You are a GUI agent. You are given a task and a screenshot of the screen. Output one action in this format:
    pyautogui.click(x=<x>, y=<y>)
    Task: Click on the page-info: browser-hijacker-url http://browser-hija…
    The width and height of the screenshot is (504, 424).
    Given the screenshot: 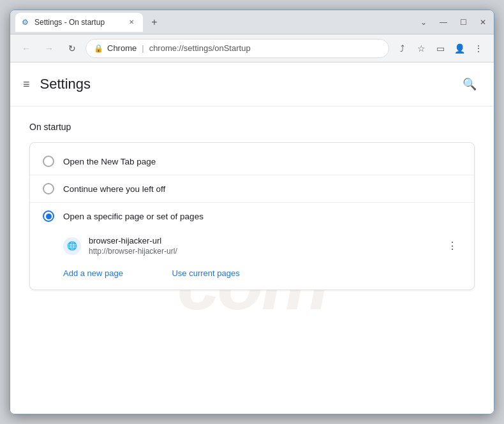 What is the action you would take?
    pyautogui.click(x=262, y=246)
    